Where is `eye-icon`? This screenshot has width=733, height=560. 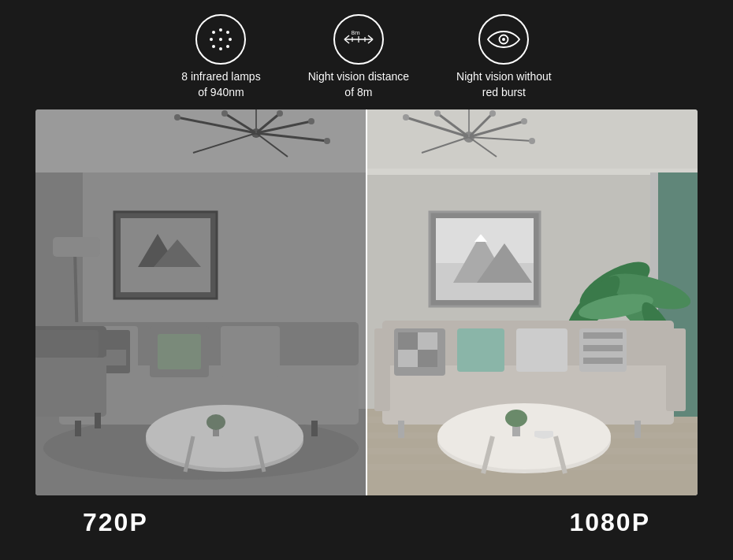 eye-icon is located at coordinates (504, 39).